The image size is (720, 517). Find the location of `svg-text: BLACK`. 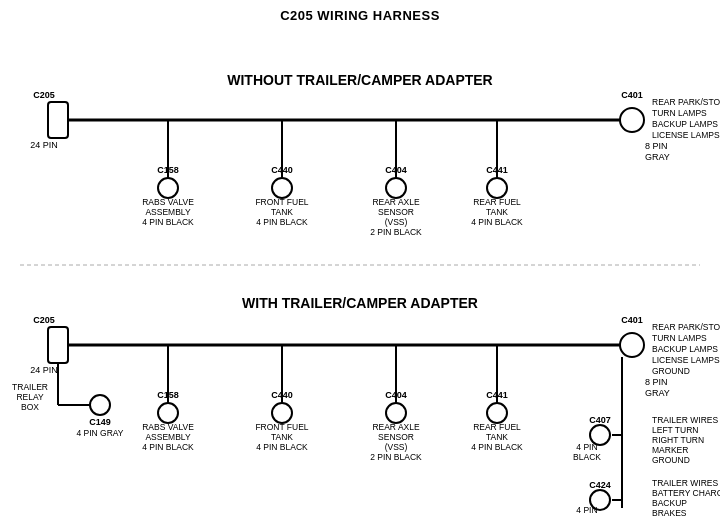

svg-text: BLACK is located at coordinates (587, 457).